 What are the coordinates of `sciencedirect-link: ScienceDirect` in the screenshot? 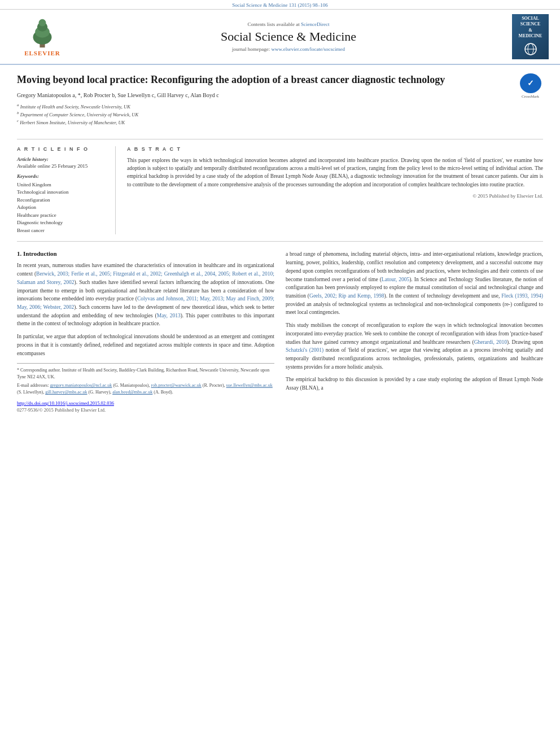 It's located at (315, 24).